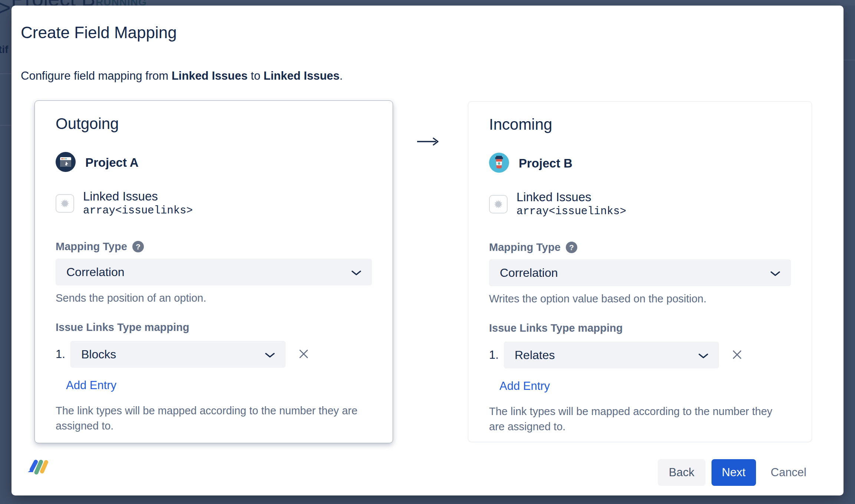  Describe the element at coordinates (214, 163) in the screenshot. I see `project-row: Project A` at that location.